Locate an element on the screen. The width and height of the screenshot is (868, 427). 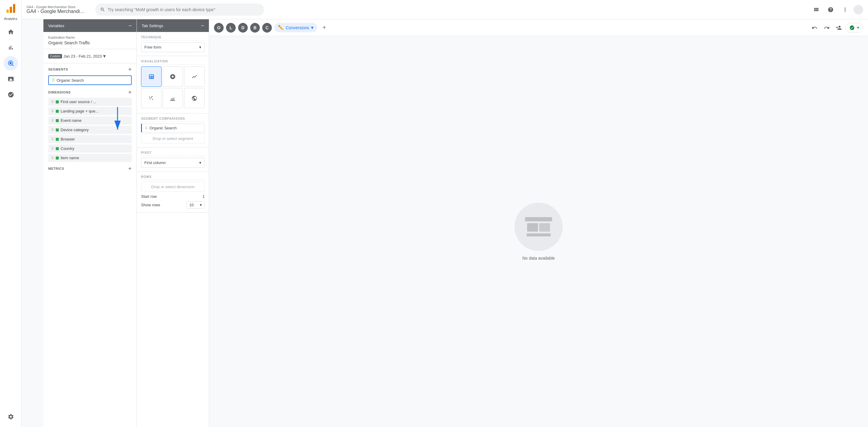
rows-label: ROWS is located at coordinates (173, 178).